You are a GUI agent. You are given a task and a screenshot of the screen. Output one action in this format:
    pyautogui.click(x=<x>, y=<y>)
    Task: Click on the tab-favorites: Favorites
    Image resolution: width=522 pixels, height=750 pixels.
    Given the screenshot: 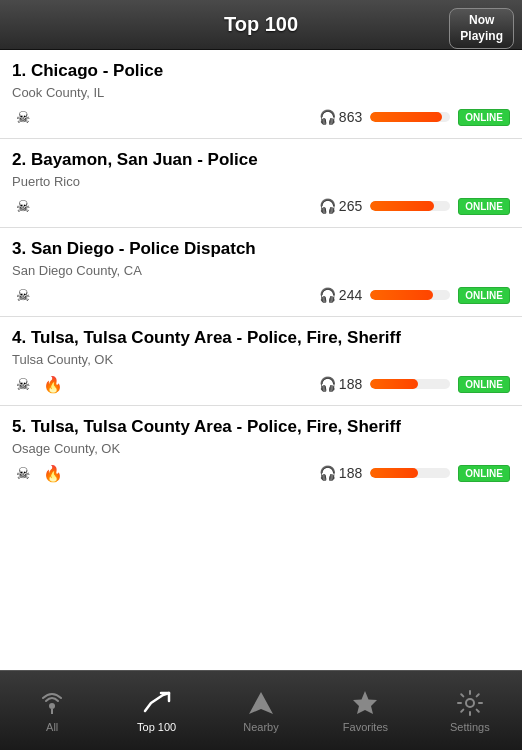 What is the action you would take?
    pyautogui.click(x=365, y=710)
    